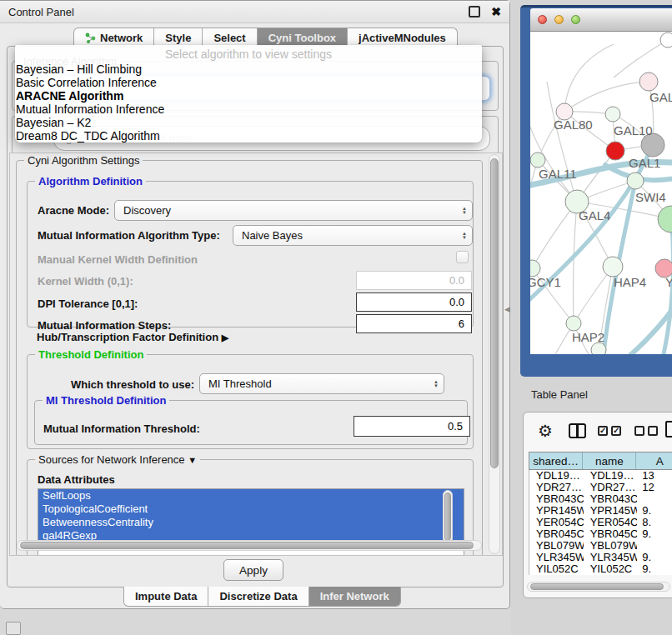  What do you see at coordinates (494, 313) in the screenshot?
I see `settings-vertical-scrollbar-thumb` at bounding box center [494, 313].